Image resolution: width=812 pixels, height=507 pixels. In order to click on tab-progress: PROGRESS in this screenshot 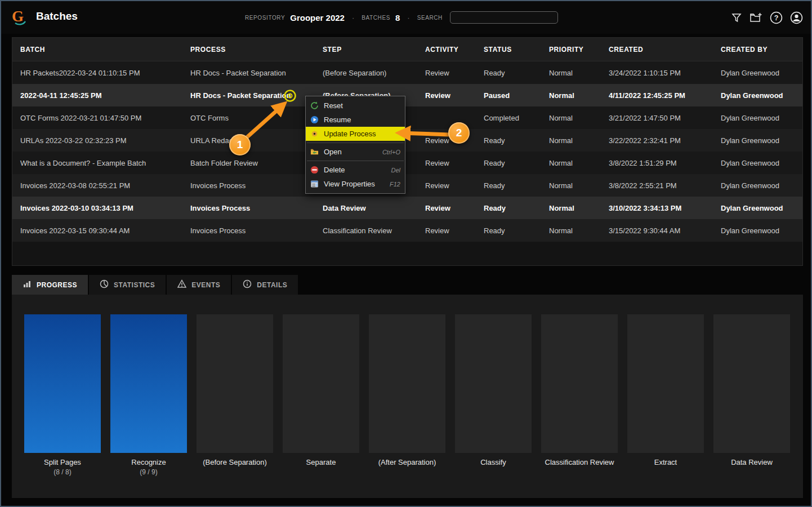, I will do `click(50, 285)`.